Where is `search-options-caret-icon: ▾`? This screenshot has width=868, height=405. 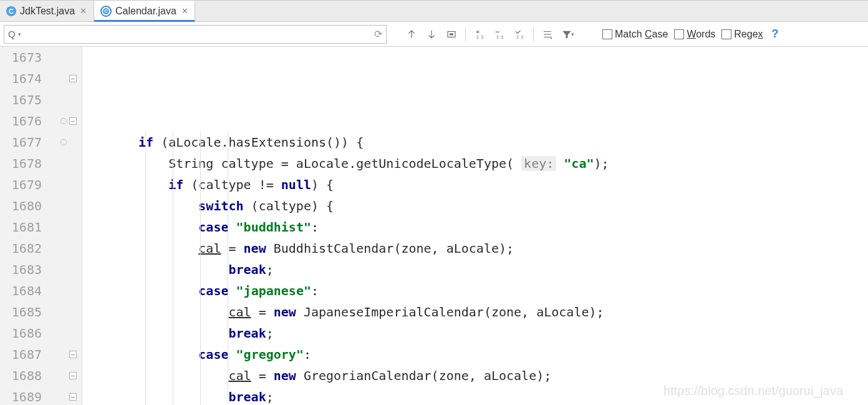 search-options-caret-icon: ▾ is located at coordinates (20, 34).